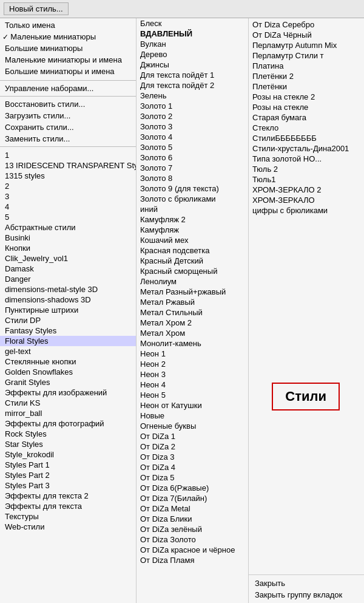  Describe the element at coordinates (68, 321) in the screenshot. I see `left-style-item: Стили DP` at that location.